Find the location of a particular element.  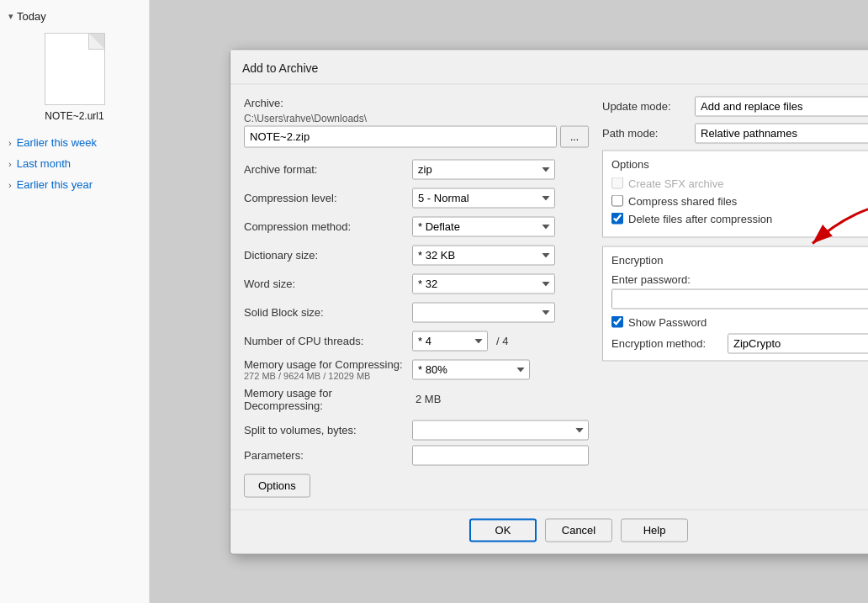

word-size-label: Word size: is located at coordinates (328, 284).